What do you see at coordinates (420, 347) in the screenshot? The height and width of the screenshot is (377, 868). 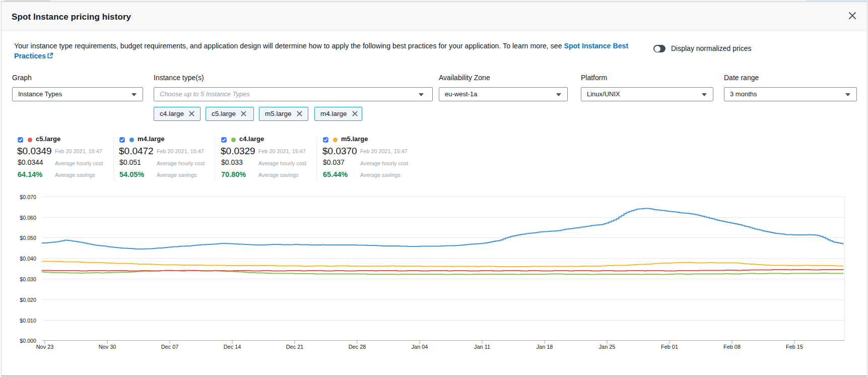 I see `svg-text: Jan 04` at bounding box center [420, 347].